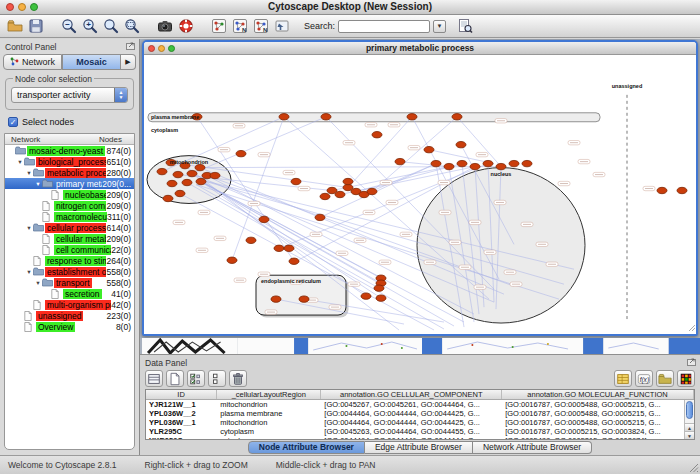 The width and height of the screenshot is (700, 474). Describe the element at coordinates (420, 432) in the screenshot. I see `table-row-ylr295c: YLR295Ccytoplasm[GO:0045263, GO:0044464,…` at that location.